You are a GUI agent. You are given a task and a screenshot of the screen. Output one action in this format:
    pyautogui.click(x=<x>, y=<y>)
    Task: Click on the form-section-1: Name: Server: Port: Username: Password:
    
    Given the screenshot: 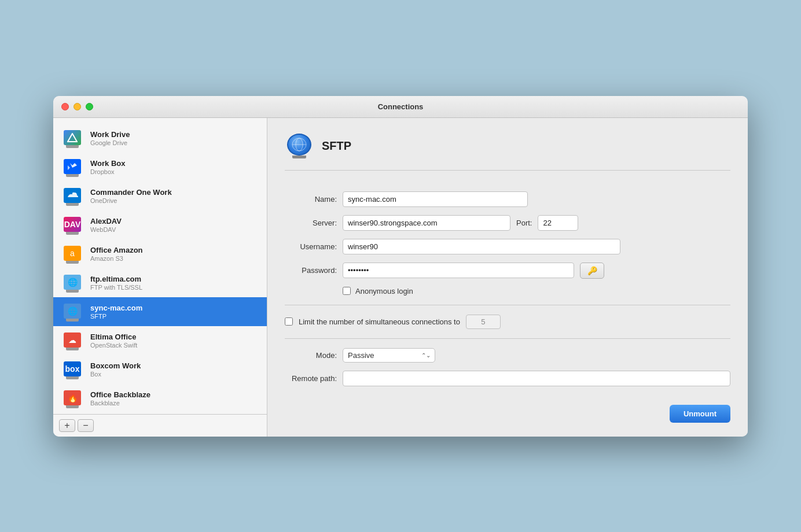 What is the action you would take?
    pyautogui.click(x=508, y=244)
    